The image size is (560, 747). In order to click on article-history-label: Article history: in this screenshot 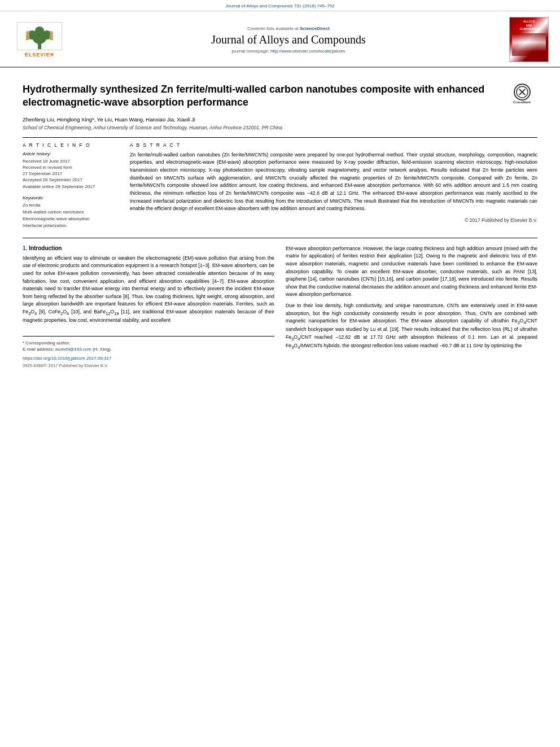, I will do `click(71, 154)`.